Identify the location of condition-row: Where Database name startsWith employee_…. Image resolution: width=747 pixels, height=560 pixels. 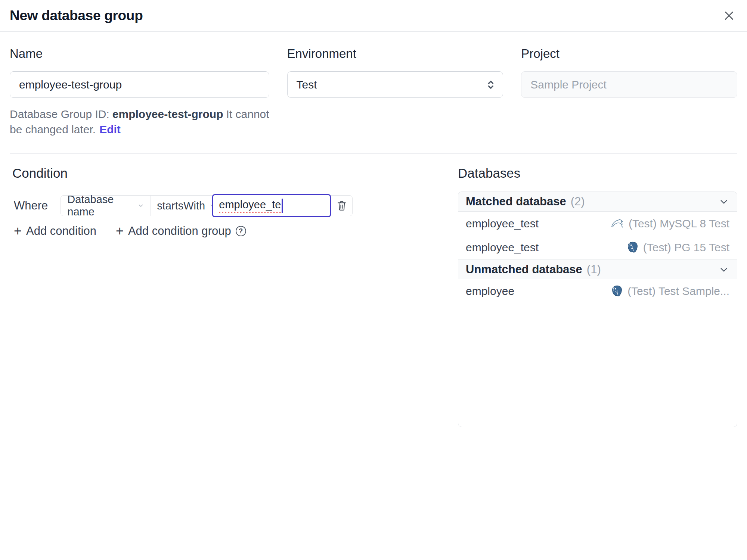
(183, 206).